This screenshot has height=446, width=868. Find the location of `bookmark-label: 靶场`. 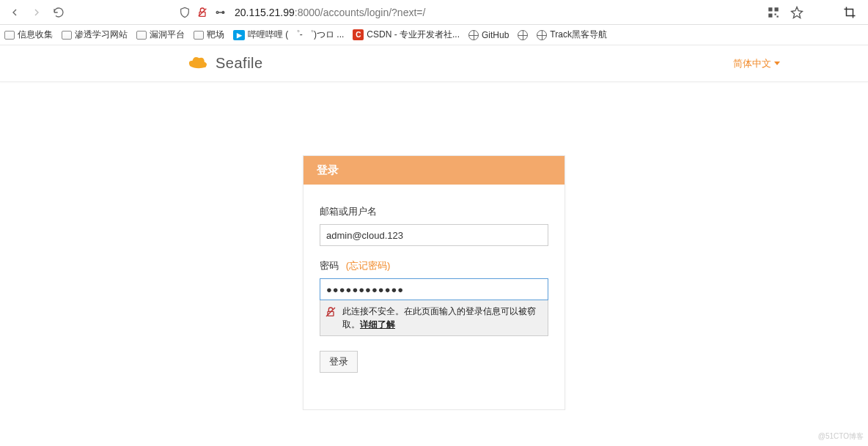

bookmark-label: 靶场 is located at coordinates (216, 35).